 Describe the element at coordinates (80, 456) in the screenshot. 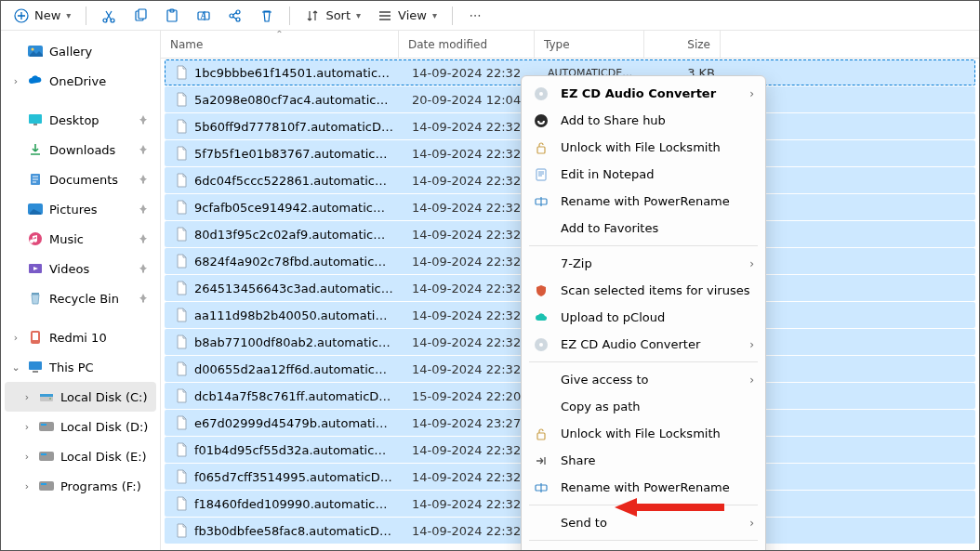

I see `sidebar-item-localdisk-e: › Local Disk (E:)` at that location.